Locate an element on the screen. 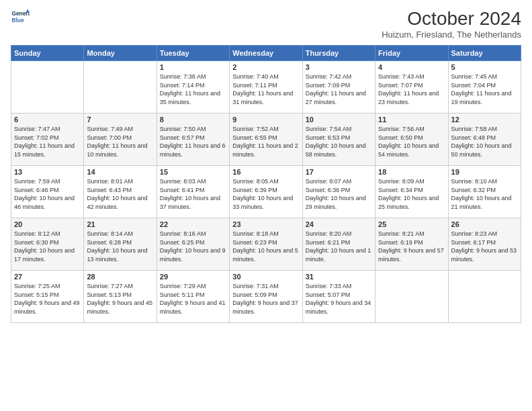 The image size is (532, 411). col-friday: Friday is located at coordinates (412, 54).